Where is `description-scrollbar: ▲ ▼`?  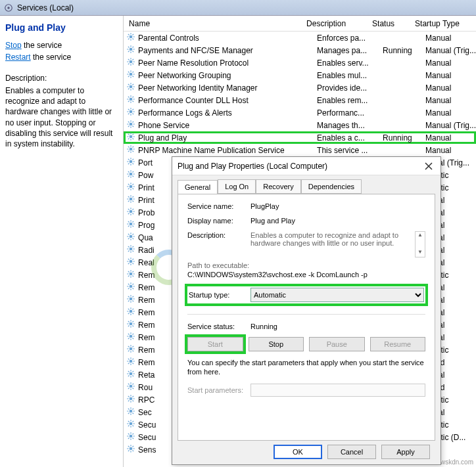
description-scrollbar: ▲ ▼ is located at coordinates (420, 244).